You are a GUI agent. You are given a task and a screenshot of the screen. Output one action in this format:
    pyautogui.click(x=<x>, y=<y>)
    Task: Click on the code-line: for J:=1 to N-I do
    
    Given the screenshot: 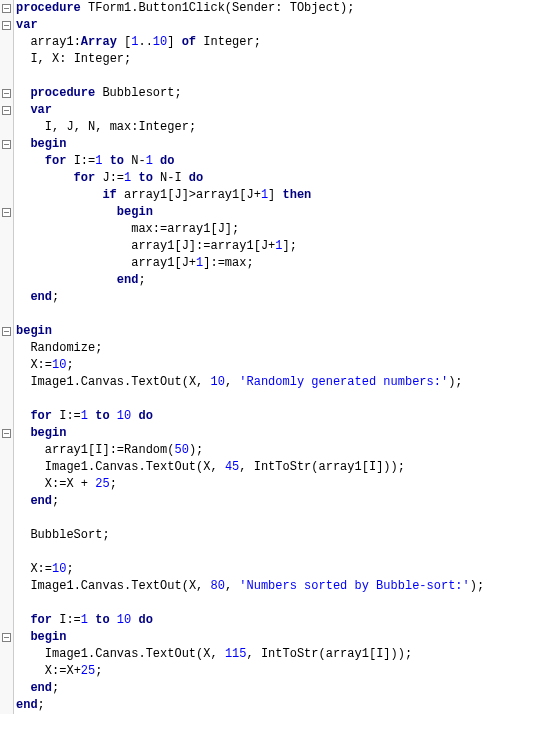 What is the action you would take?
    pyautogui.click(x=250, y=178)
    